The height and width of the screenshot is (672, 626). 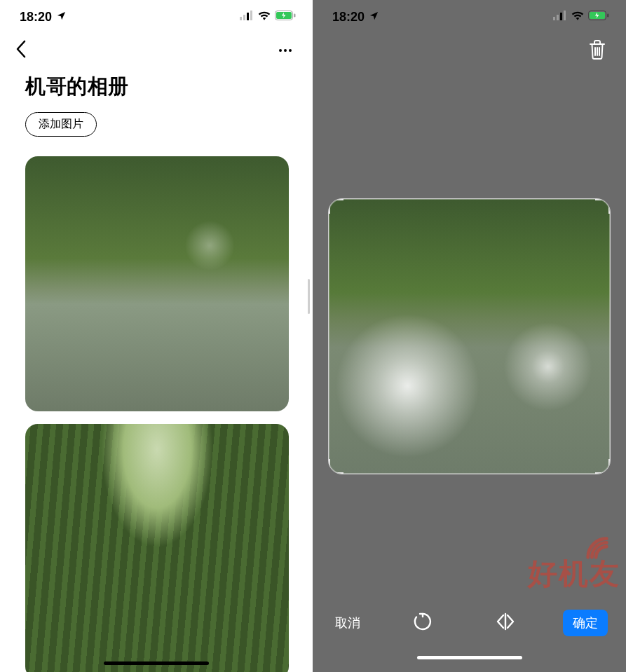 What do you see at coordinates (505, 622) in the screenshot?
I see `flip-horizontal-icon` at bounding box center [505, 622].